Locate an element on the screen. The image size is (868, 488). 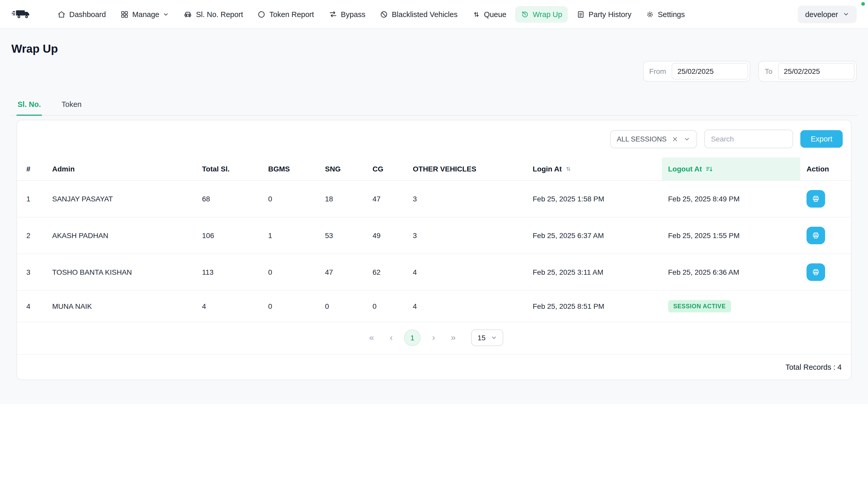
nav-label: Wrap Up is located at coordinates (547, 14).